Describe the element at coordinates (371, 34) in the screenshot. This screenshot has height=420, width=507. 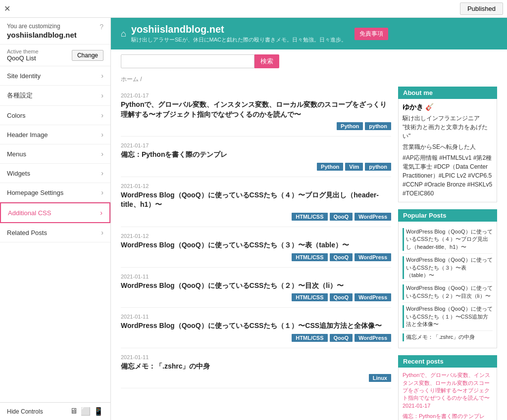
I see `notice-bar: 免責事項` at that location.